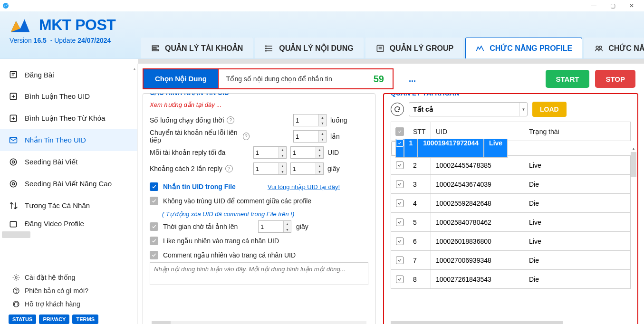  I want to click on input-threads: ▲▼, so click(310, 120).